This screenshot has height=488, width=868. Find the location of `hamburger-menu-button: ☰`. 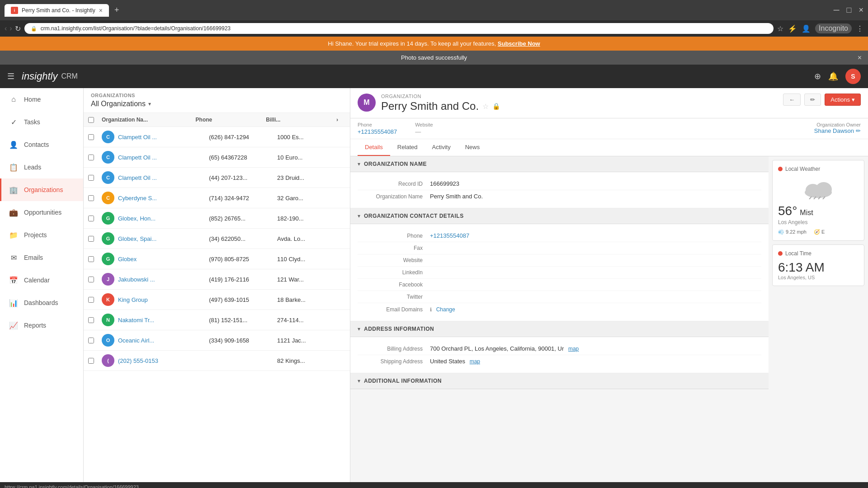

hamburger-menu-button: ☰ is located at coordinates (11, 76).